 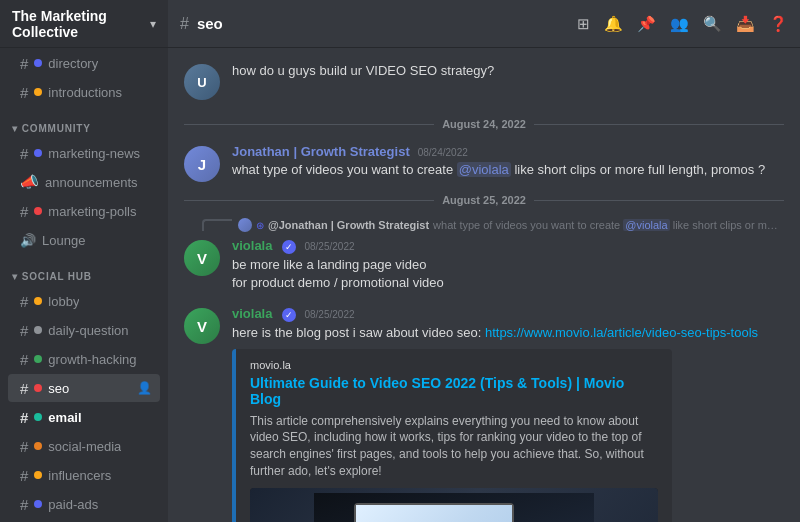 I want to click on screen-content: Video SEO, so click(x=434, y=514).